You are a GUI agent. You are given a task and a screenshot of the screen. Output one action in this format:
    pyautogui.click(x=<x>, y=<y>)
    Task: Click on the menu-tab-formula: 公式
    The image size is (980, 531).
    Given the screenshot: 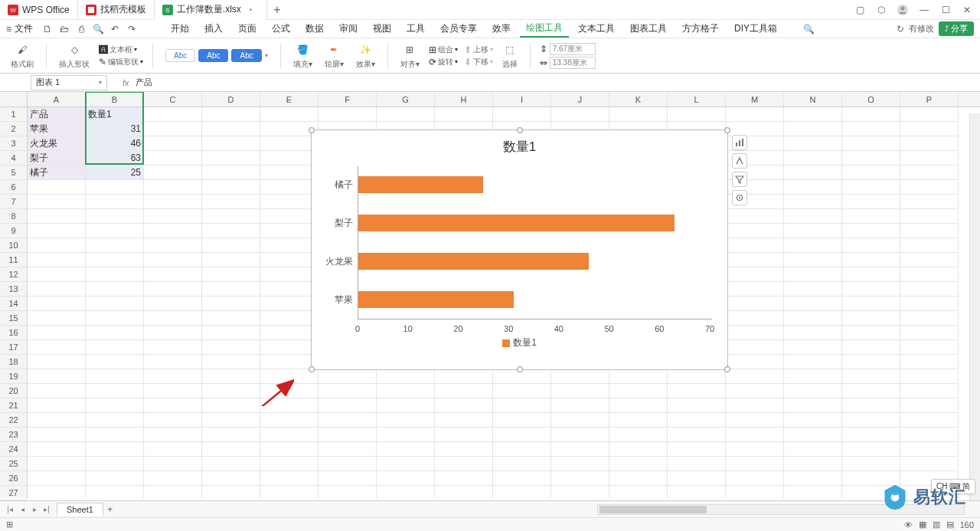 What is the action you would take?
    pyautogui.click(x=281, y=29)
    